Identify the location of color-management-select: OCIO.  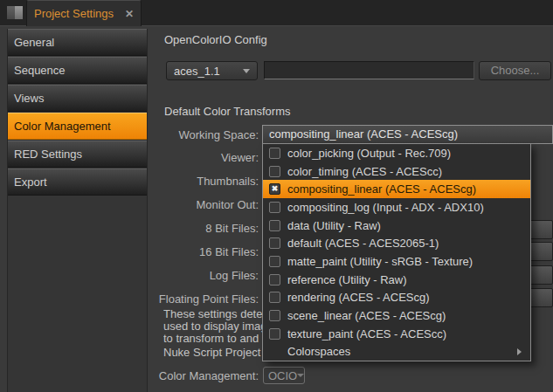
(284, 375).